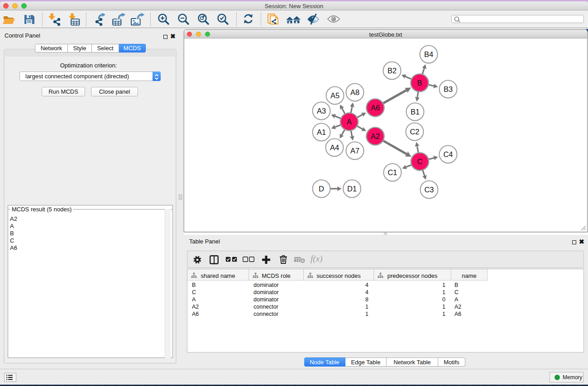 The width and height of the screenshot is (588, 386). I want to click on svg-text: A, so click(349, 122).